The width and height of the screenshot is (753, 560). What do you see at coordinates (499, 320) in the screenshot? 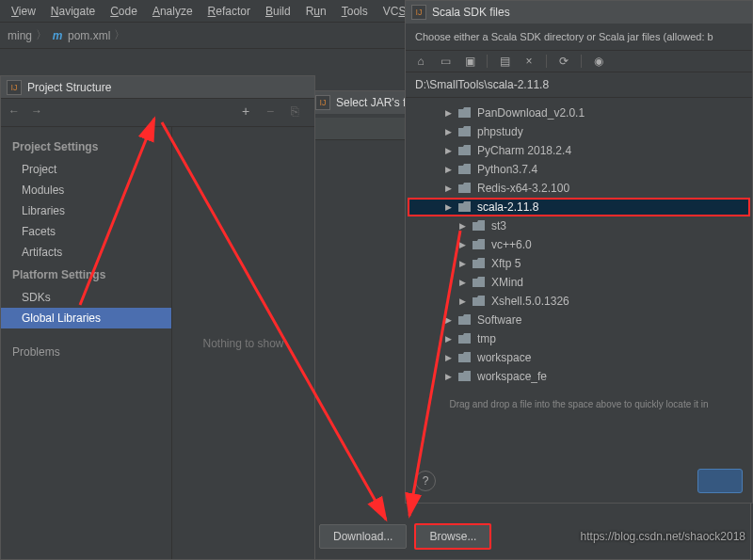
I see `tree-label: Software` at bounding box center [499, 320].